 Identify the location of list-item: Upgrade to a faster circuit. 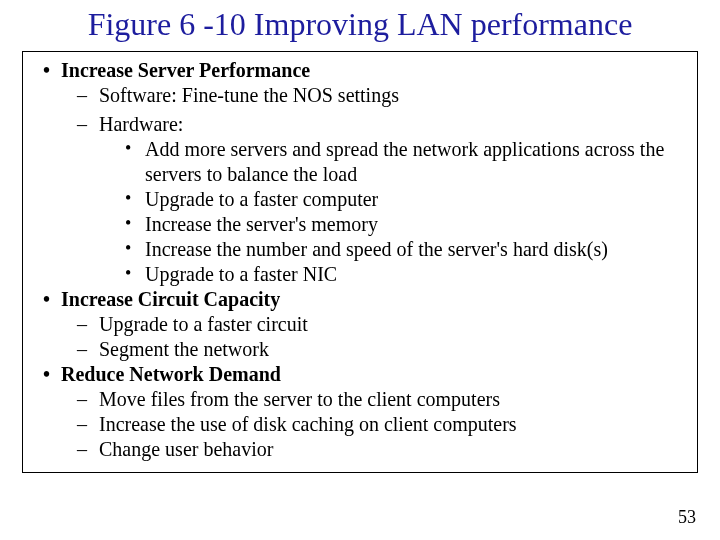
(382, 324).